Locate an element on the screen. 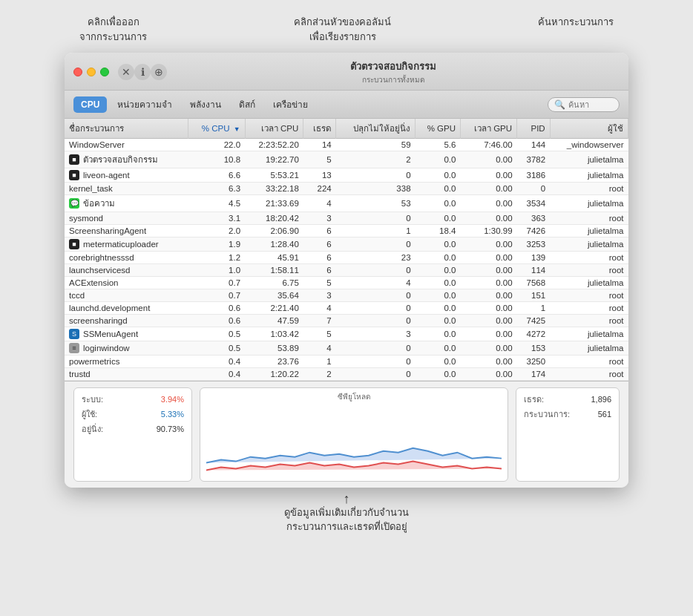 This screenshot has height=616, width=693. stat-user: ผู้ใช้: 5.33% is located at coordinates (133, 414).